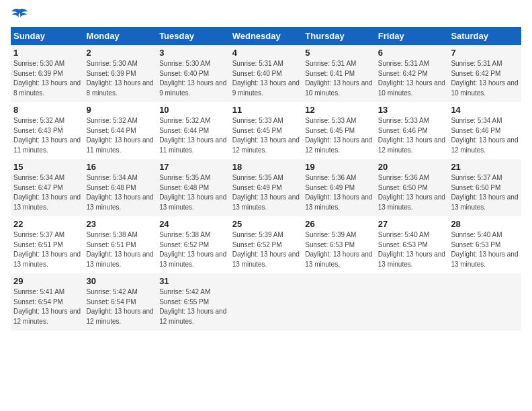  I want to click on weekday-header-tuesday: Tuesday, so click(193, 36).